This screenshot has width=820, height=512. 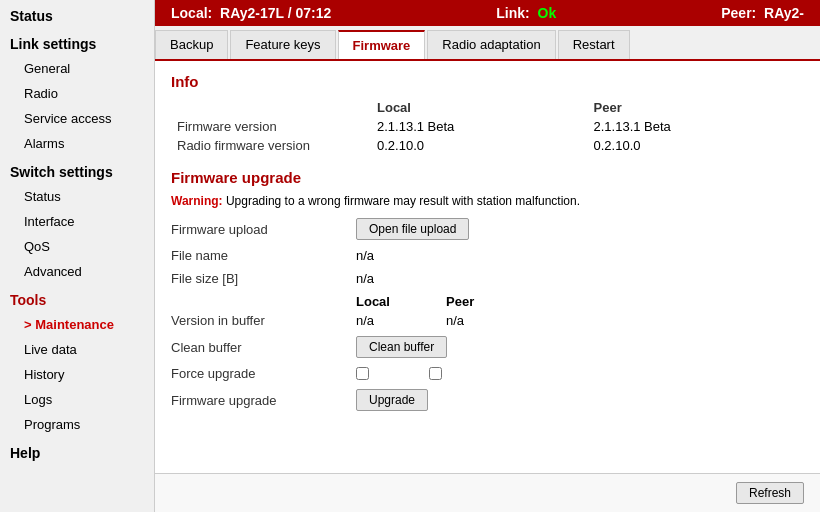 I want to click on sidebar-item-history: History, so click(x=77, y=374).